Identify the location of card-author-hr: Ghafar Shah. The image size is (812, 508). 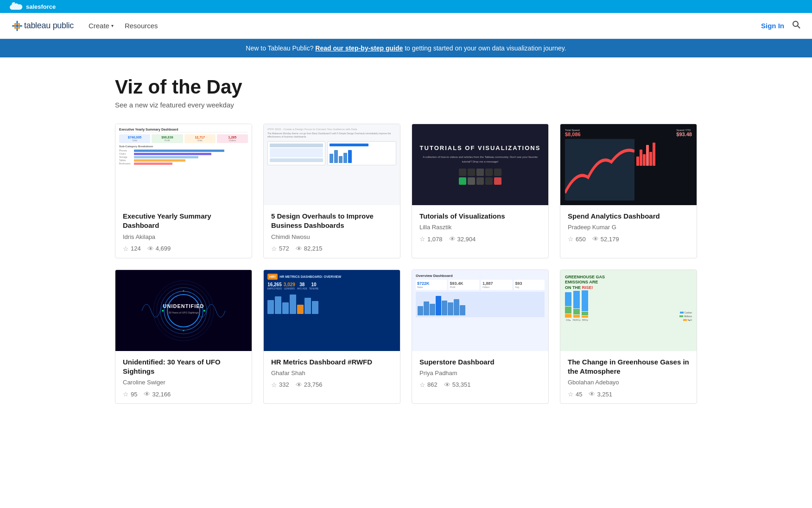
(332, 373).